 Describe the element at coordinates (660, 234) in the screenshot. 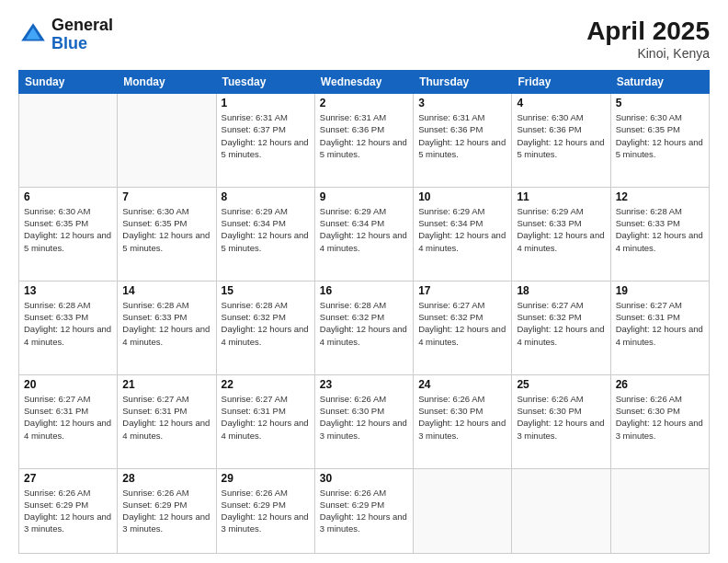

I see `calendar-cell: 12Sunrise: 6:28 AM Sunset: 6:33 PM Dayli…` at that location.